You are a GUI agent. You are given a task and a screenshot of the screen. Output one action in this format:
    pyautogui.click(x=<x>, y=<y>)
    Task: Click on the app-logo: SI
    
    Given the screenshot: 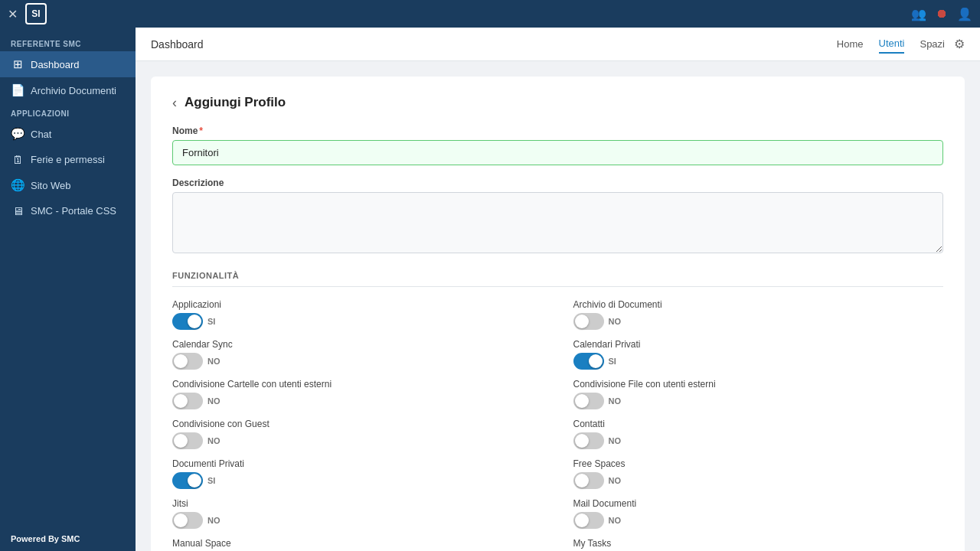 What is the action you would take?
    pyautogui.click(x=36, y=14)
    